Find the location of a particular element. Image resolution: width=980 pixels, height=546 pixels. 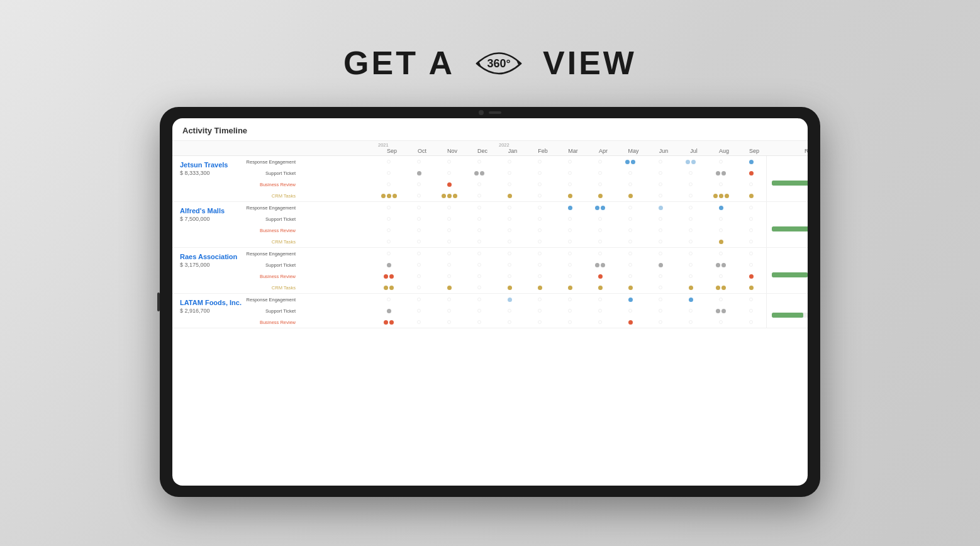

revenue-header: Revenue is located at coordinates (789, 151).